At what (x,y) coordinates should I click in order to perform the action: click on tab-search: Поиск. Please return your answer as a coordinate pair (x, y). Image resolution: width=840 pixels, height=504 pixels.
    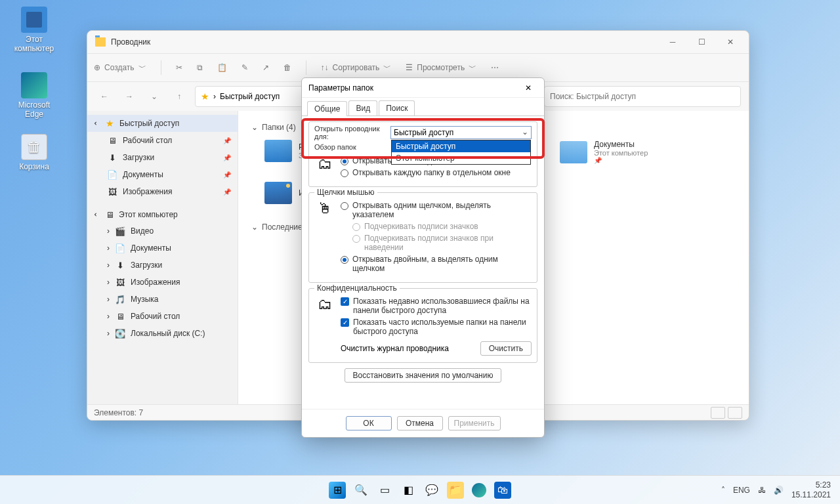
    Looking at the image, I should click on (396, 108).